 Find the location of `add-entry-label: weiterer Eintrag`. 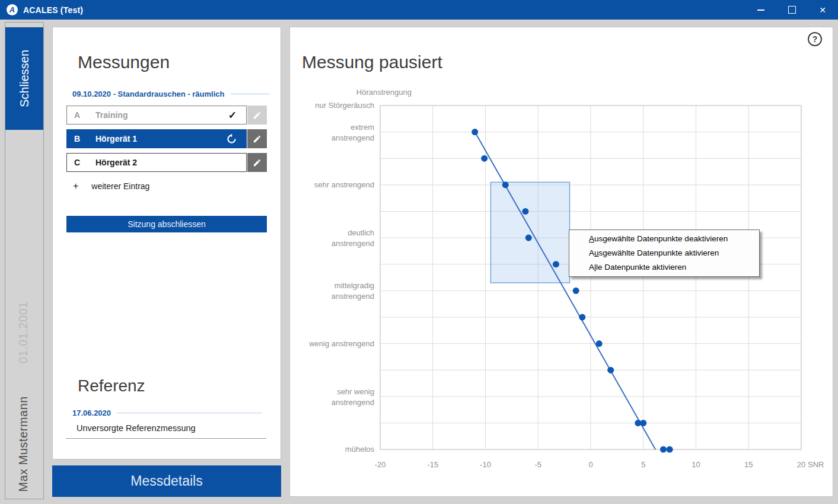

add-entry-label: weiterer Eintrag is located at coordinates (120, 186).